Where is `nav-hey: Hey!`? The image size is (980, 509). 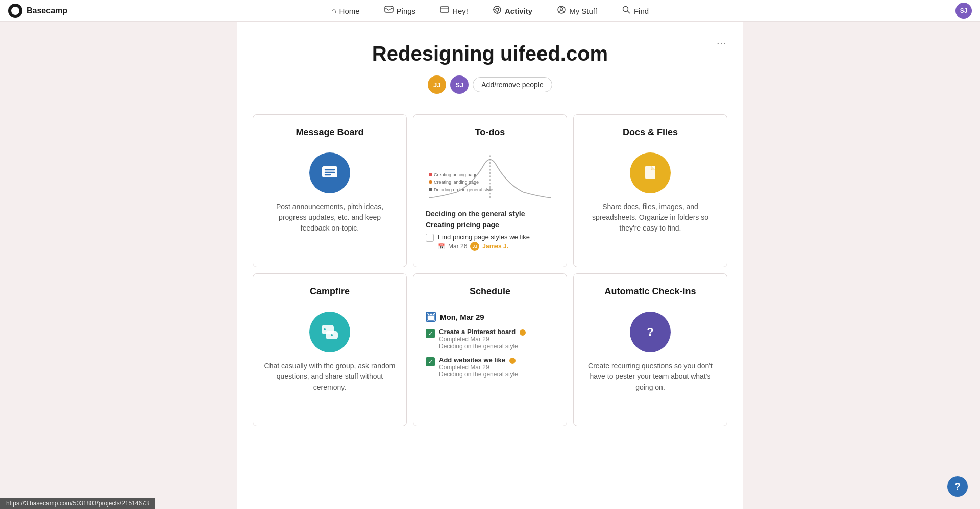
nav-hey: Hey! is located at coordinates (454, 11).